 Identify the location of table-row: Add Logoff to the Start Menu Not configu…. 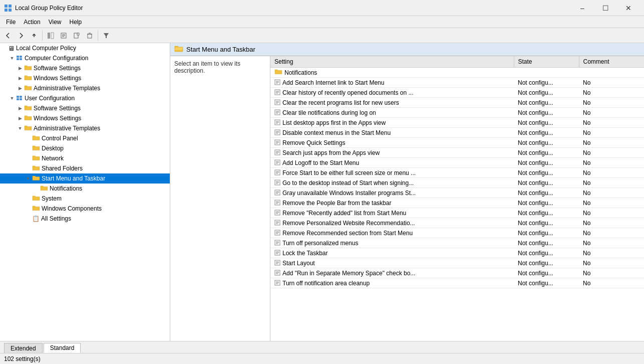
(457, 163).